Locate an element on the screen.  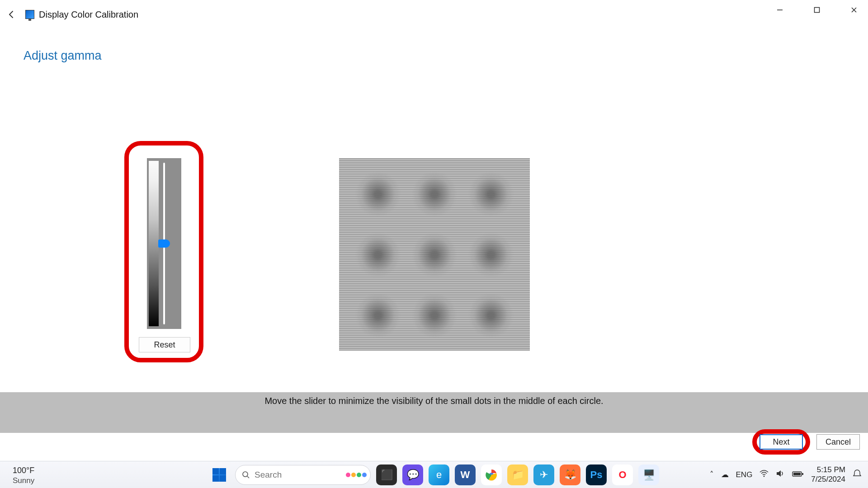
close-button is located at coordinates (854, 10).